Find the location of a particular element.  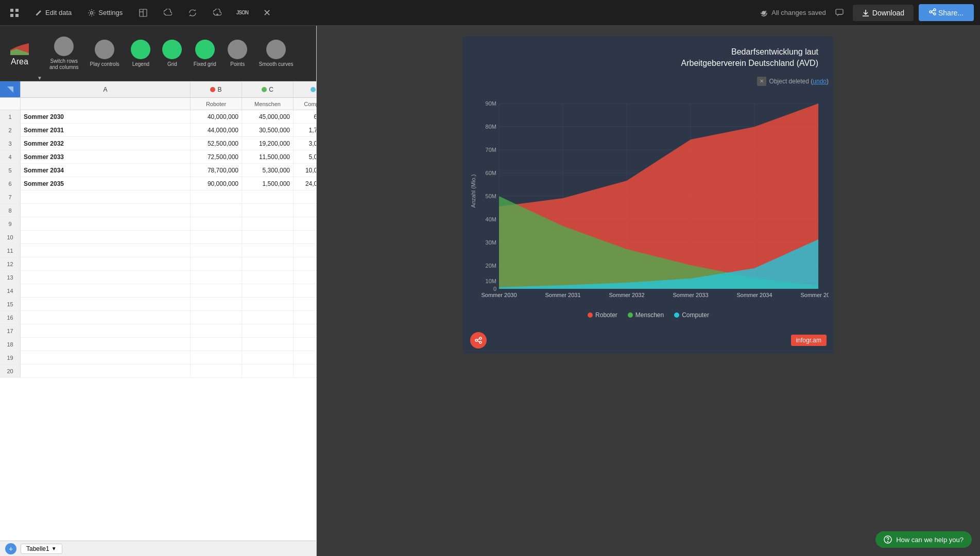

cell-a-0: Sommer 2030 is located at coordinates (106, 116).